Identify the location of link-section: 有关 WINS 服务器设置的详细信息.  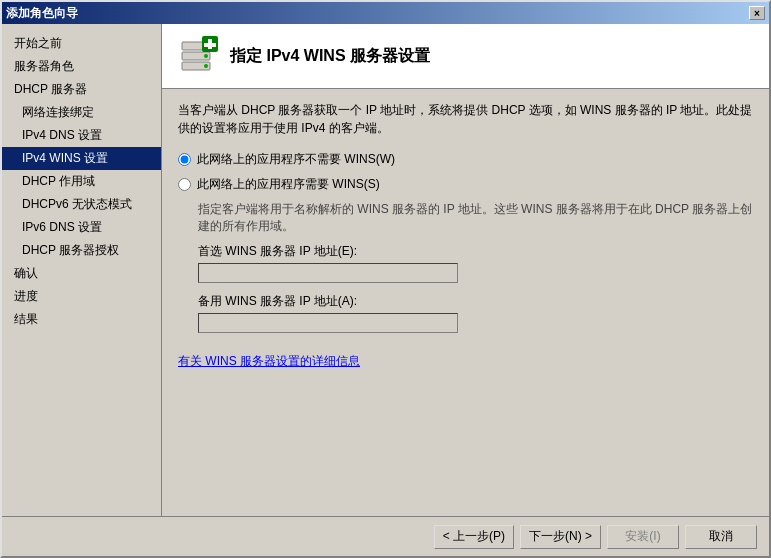
(466, 362).